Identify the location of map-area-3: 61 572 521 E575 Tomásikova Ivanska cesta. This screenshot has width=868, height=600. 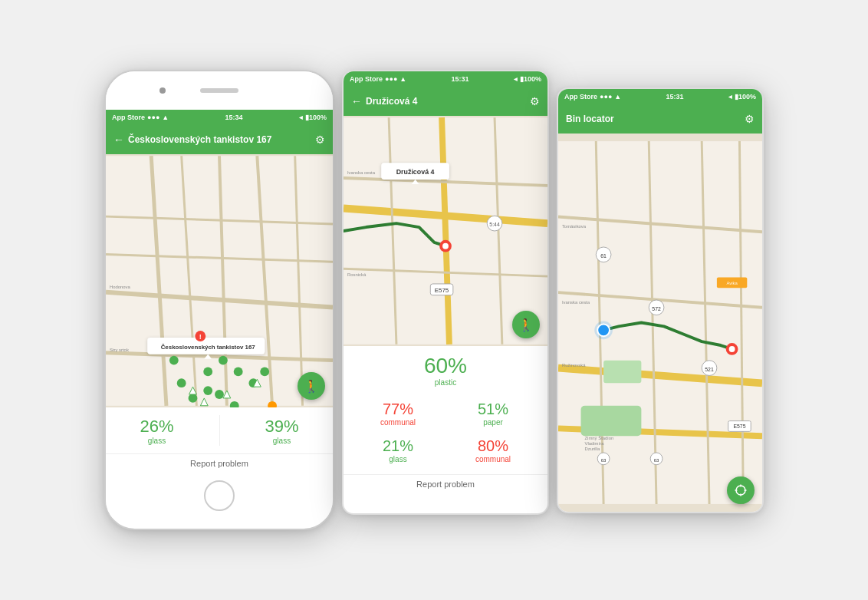
(660, 322).